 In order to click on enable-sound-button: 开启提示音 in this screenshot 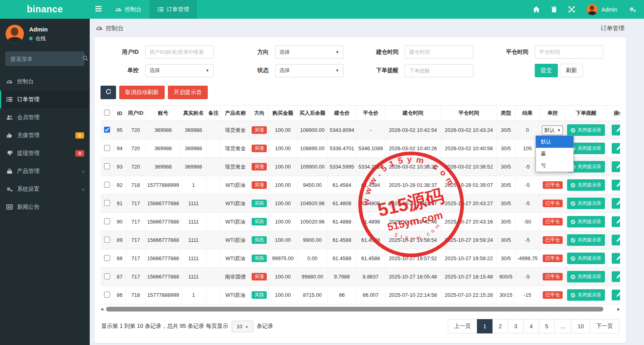, I will do `click(188, 92)`.